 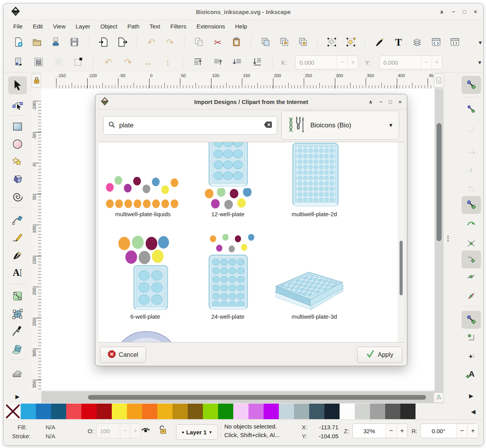 What do you see at coordinates (379, 42) in the screenshot?
I see `fill-stroke-dialog-button` at bounding box center [379, 42].